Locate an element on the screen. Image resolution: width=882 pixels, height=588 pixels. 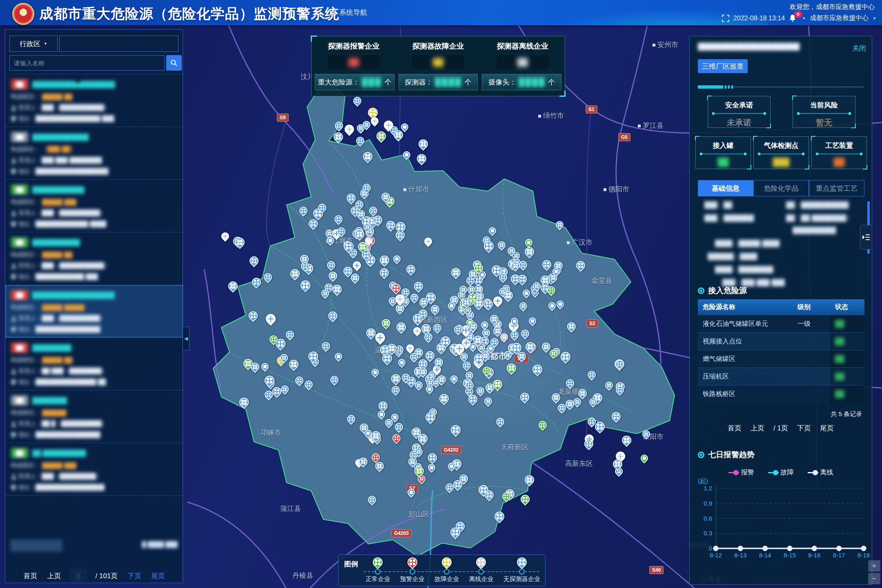
detail-stat-divider is located at coordinates (723, 154).